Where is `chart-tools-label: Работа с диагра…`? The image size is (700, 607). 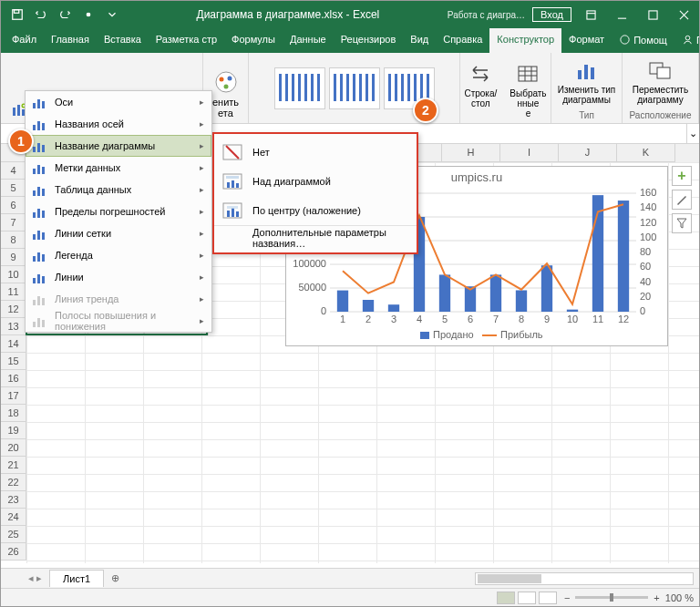
chart-tools-label: Работа с диагра… is located at coordinates (487, 15).